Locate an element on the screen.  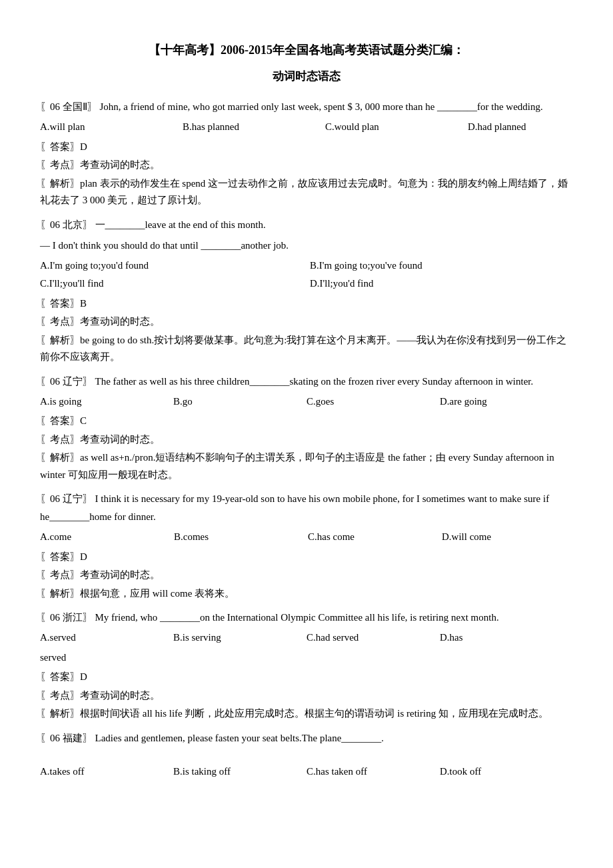
q4-body: I think it is necessary for my 19-year-o… is located at coordinates (295, 508).